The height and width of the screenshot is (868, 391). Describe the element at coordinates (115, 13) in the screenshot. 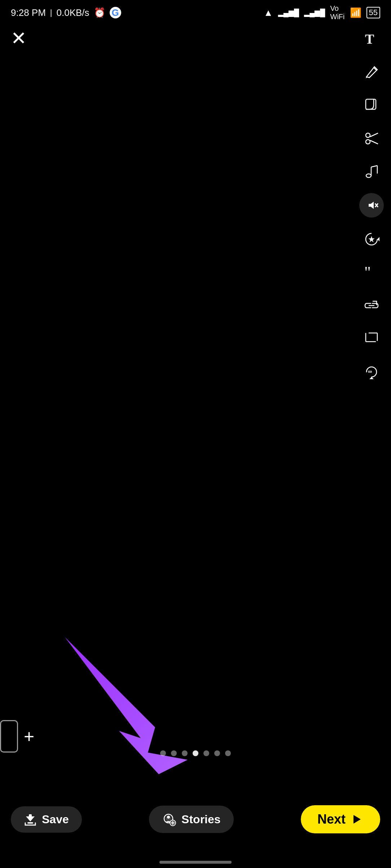

I see `g-icon: G` at that location.